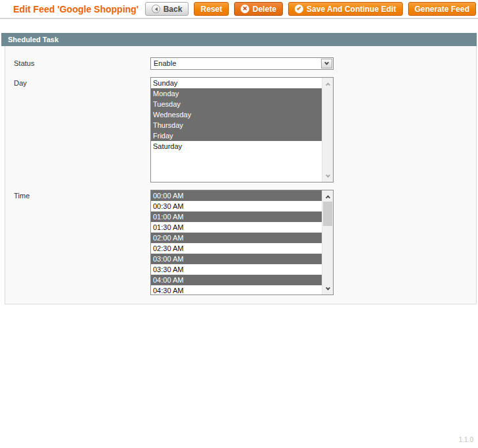 Image resolution: width=478 pixels, height=448 pixels. I want to click on section-header: Sheduled Task, so click(239, 40).